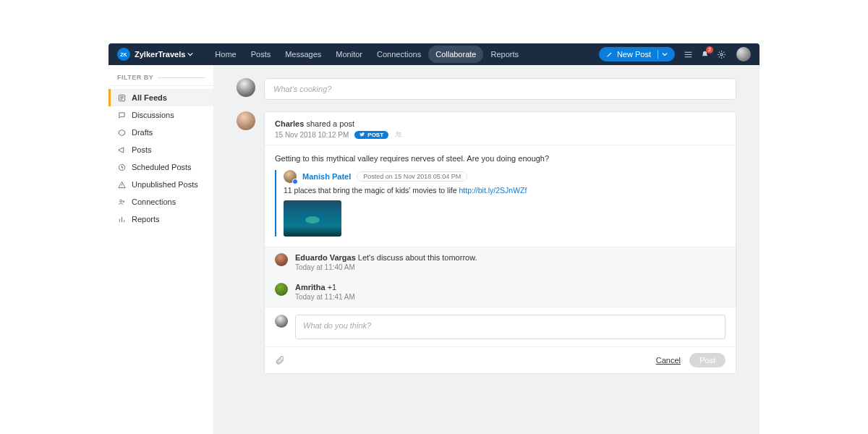  What do you see at coordinates (161, 132) in the screenshot?
I see `sidebar-item-drafts: Drafts` at bounding box center [161, 132].